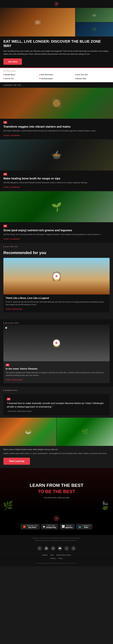 Image resolution: width=113 pixels, height=644 pixels. I want to click on instagram-icon, so click(46, 548).